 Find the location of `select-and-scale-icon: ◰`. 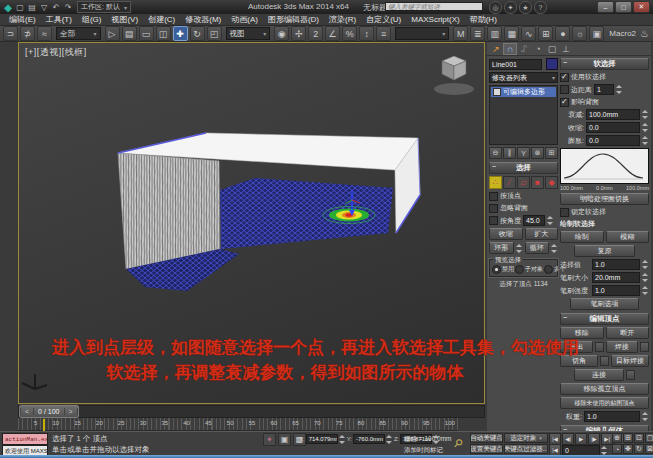

select-and-scale-icon: ◰ is located at coordinates (214, 34).